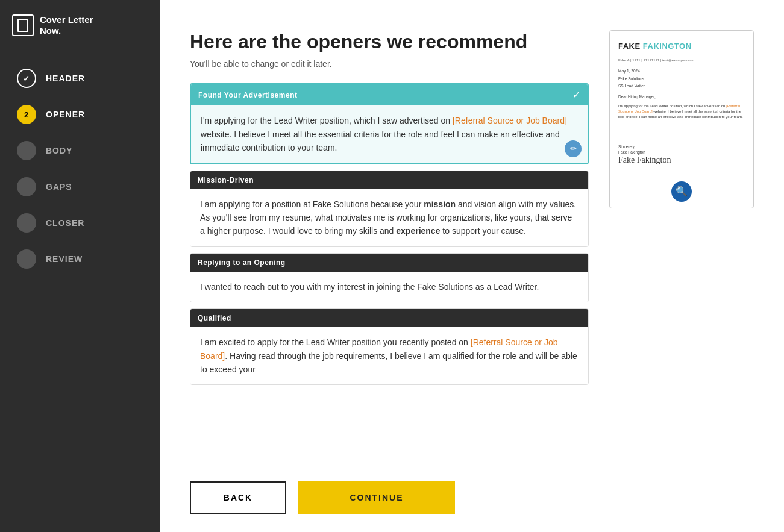  I want to click on opener-card-found-advertisement: Found Your Advertisement ✓ I'm applying …, so click(389, 124).